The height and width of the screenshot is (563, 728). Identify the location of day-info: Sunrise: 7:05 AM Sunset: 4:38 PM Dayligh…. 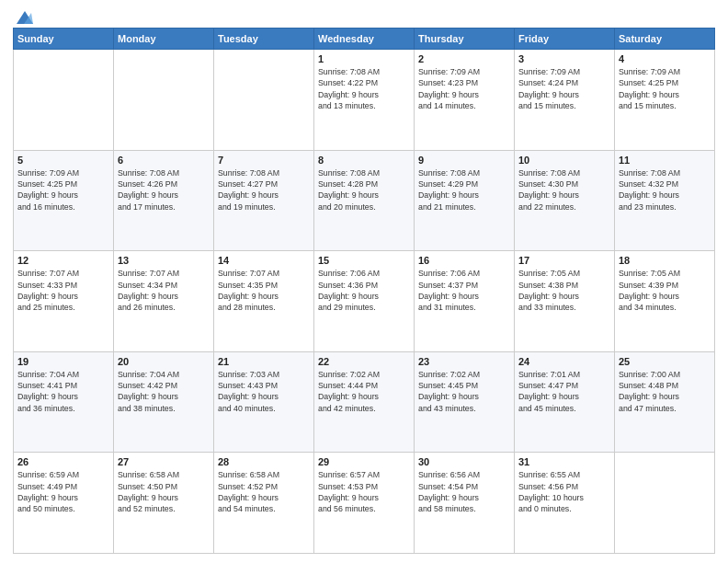
(564, 291).